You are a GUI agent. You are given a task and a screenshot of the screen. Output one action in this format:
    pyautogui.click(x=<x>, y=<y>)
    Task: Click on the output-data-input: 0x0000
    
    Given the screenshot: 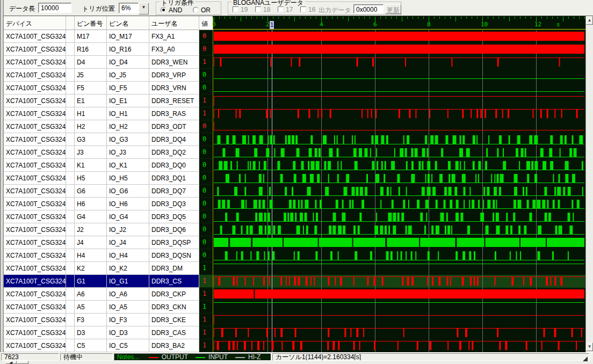 What is the action you would take?
    pyautogui.click(x=368, y=9)
    